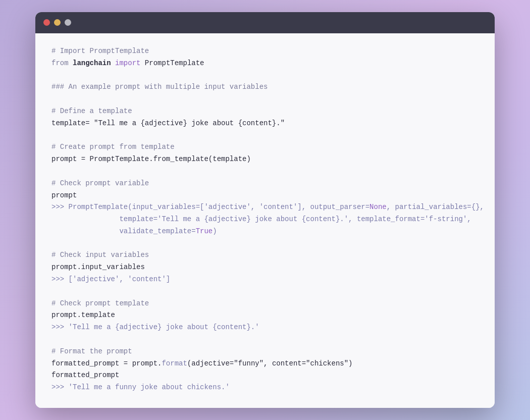 This screenshot has width=530, height=420. I want to click on zoom-button, so click(68, 22).